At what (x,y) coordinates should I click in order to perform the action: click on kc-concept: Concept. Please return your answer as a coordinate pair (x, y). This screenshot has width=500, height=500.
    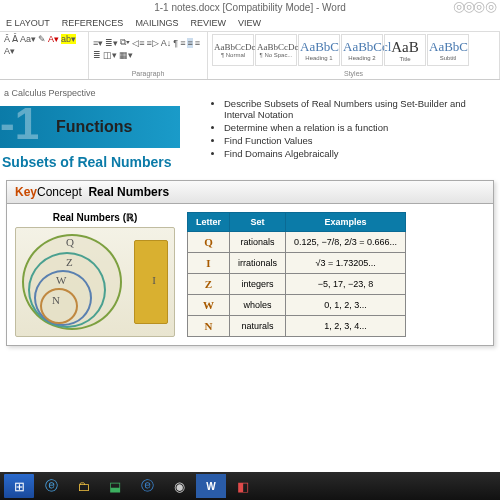
    Looking at the image, I should click on (60, 192).